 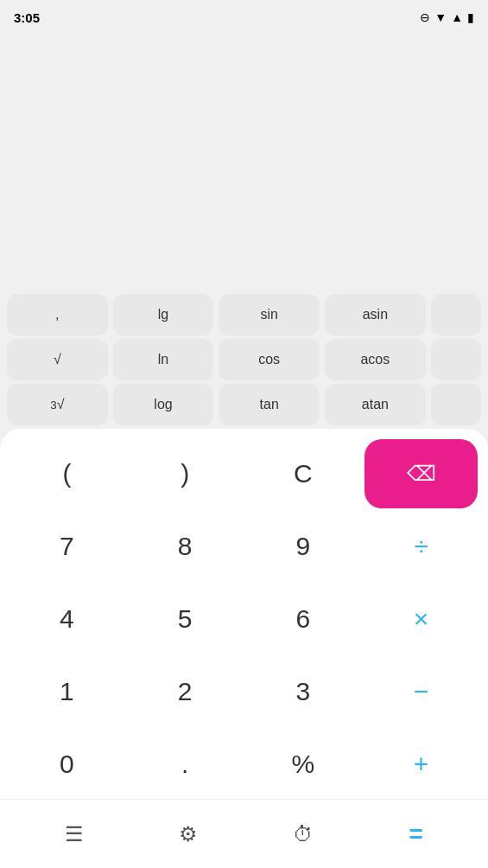 What do you see at coordinates (457, 17) in the screenshot?
I see `signal-icon: ▲` at bounding box center [457, 17].